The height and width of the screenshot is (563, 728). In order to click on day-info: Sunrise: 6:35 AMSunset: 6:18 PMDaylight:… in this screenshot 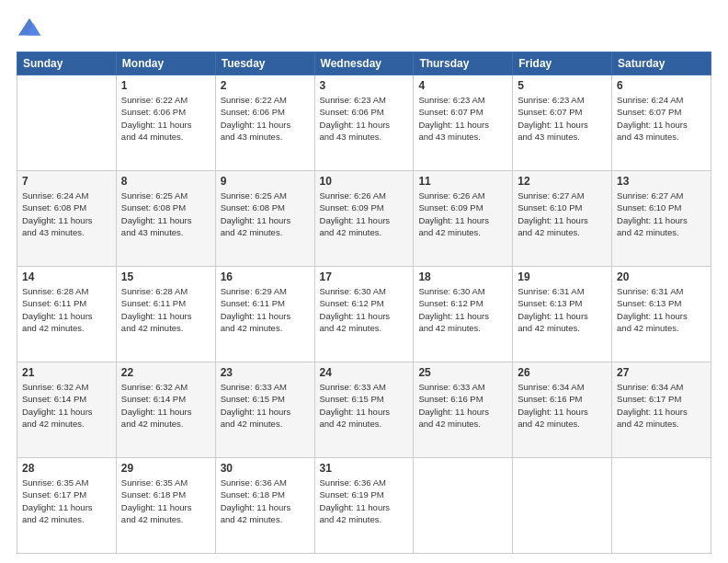, I will do `click(165, 500)`.